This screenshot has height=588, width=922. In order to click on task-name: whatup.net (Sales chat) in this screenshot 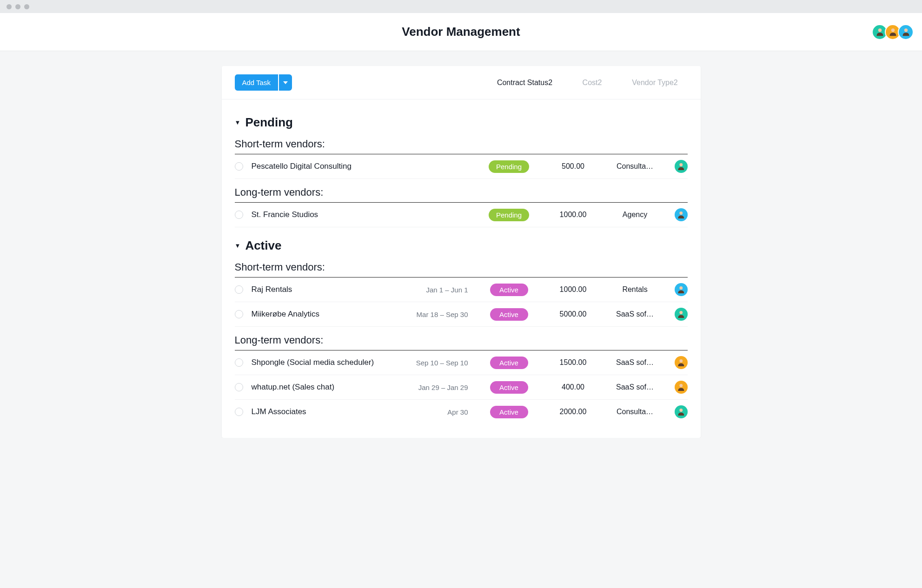, I will do `click(325, 387)`.